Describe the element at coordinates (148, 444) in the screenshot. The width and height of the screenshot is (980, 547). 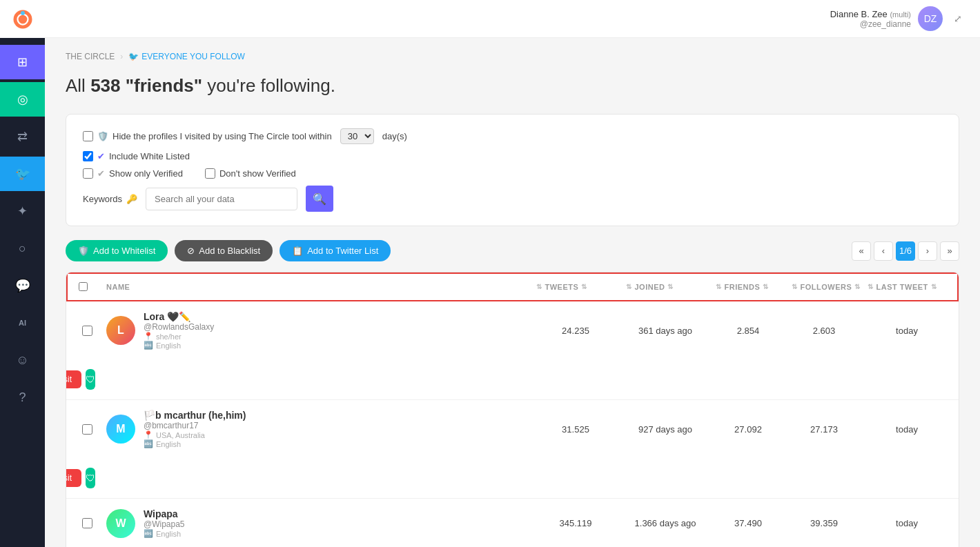
I see `lang-icon-2: 🔤` at that location.